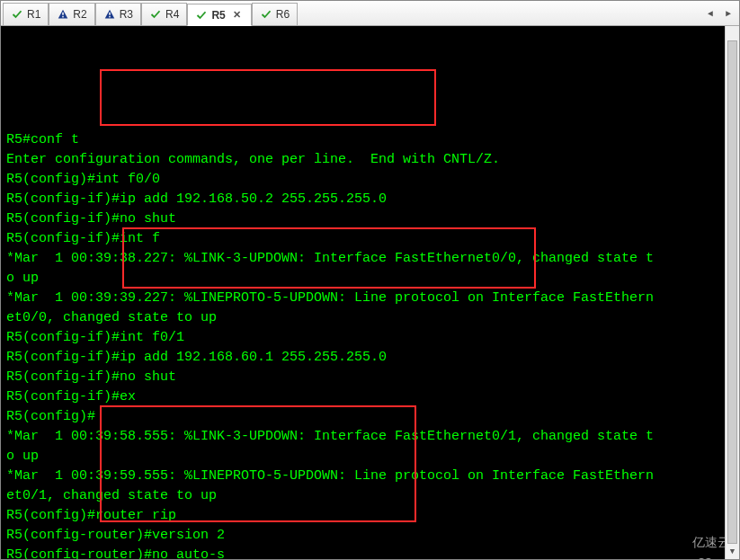 The width and height of the screenshot is (740, 560). What do you see at coordinates (173, 14) in the screenshot?
I see `tab-label: R4` at bounding box center [173, 14].